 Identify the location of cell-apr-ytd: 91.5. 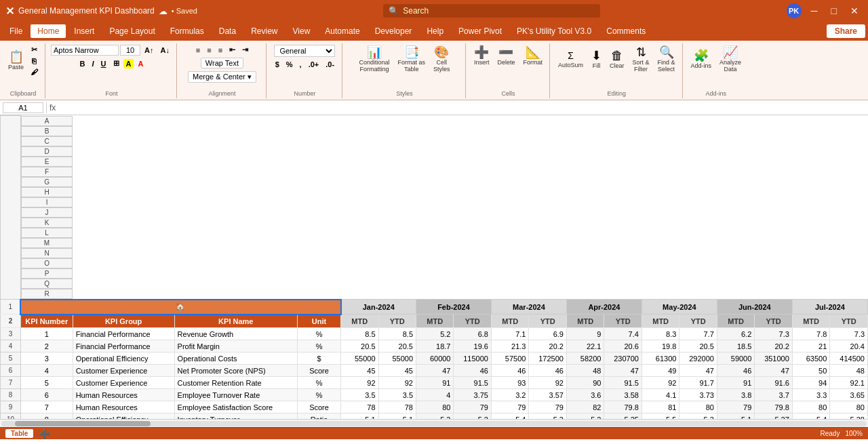
(623, 383).